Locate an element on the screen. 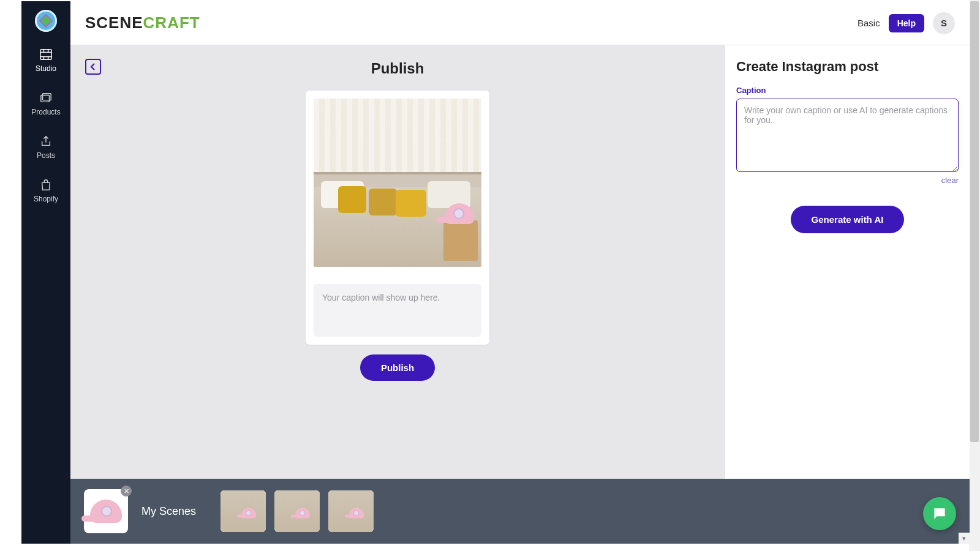 This screenshot has width=980, height=551. user-avatar: S is located at coordinates (944, 23).